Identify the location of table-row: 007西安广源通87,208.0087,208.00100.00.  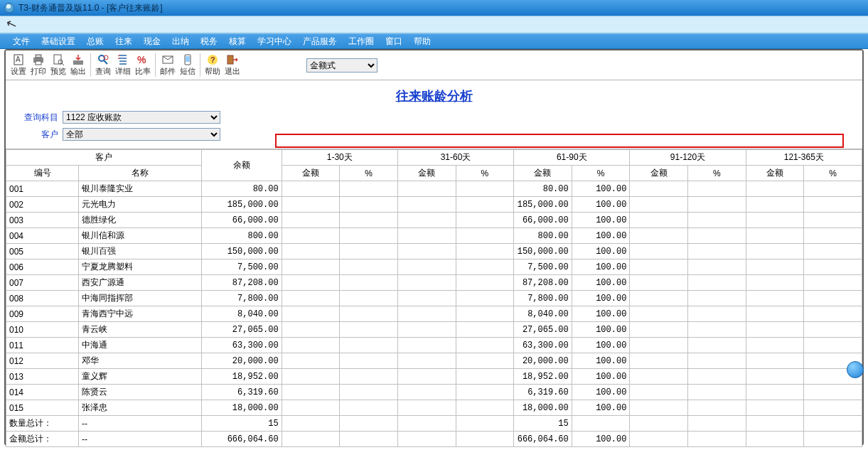
(434, 283).